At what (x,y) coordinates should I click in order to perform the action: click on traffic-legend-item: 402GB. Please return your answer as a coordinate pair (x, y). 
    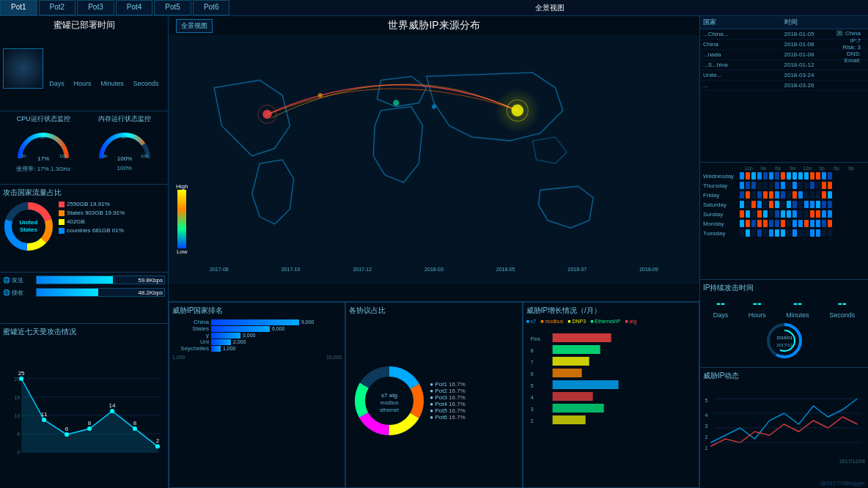
    Looking at the image, I should click on (111, 221).